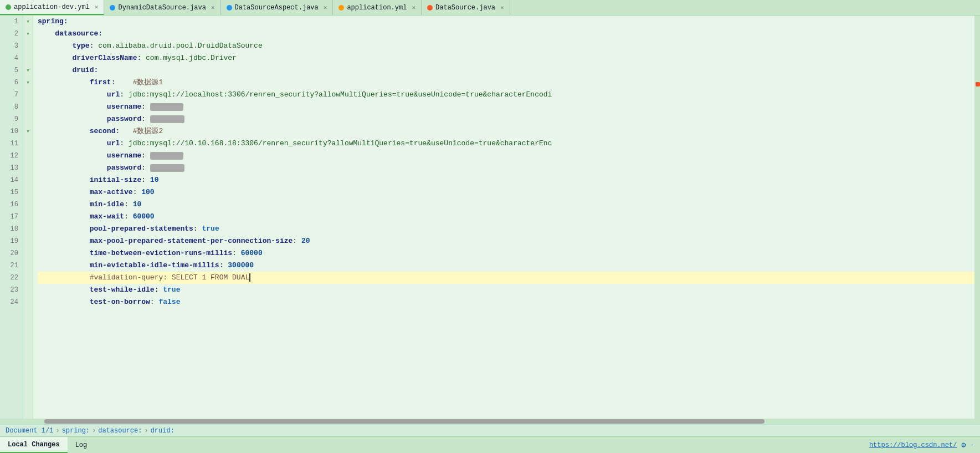  Describe the element at coordinates (506, 205) in the screenshot. I see `code-line-16: min-idle: 10` at that location.